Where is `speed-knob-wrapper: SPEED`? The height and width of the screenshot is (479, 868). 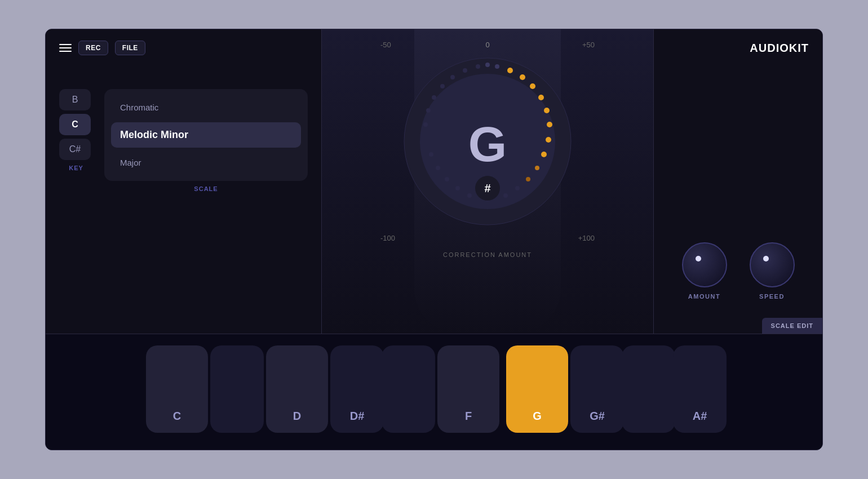 speed-knob-wrapper: SPEED is located at coordinates (772, 271).